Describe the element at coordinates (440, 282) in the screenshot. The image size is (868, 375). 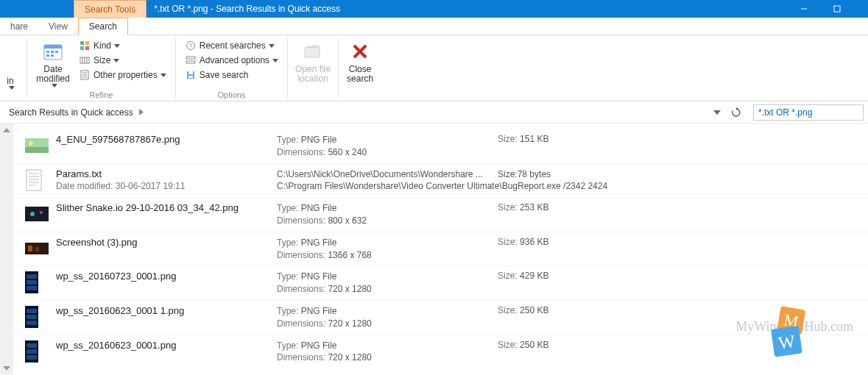
I see `result-row: wp_ss_20160723_0001.pngType: PNG FileDim…` at that location.